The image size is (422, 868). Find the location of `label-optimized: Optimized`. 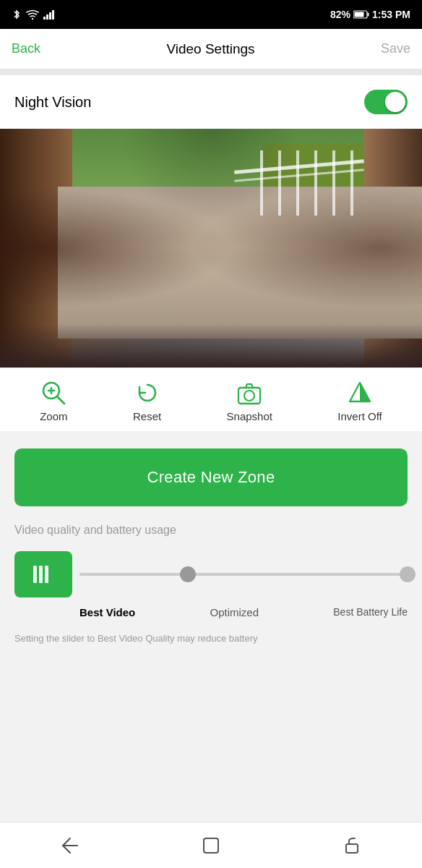

label-optimized: Optimized is located at coordinates (235, 612).